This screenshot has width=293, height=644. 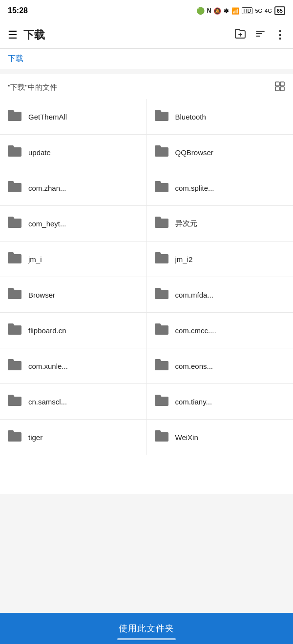 I want to click on path-label: 下载, so click(x=16, y=59).